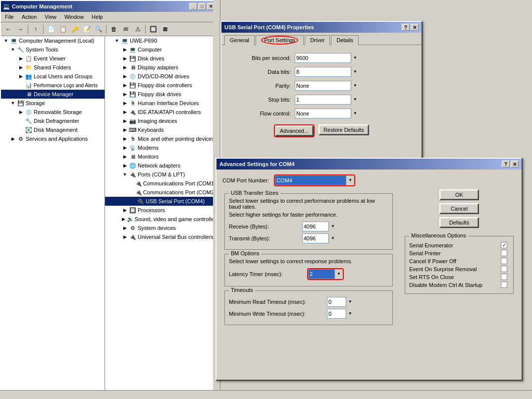 The height and width of the screenshot is (399, 532). What do you see at coordinates (65, 85) in the screenshot?
I see `tree-label-pl: Performance Logs and Alerts` at bounding box center [65, 85].